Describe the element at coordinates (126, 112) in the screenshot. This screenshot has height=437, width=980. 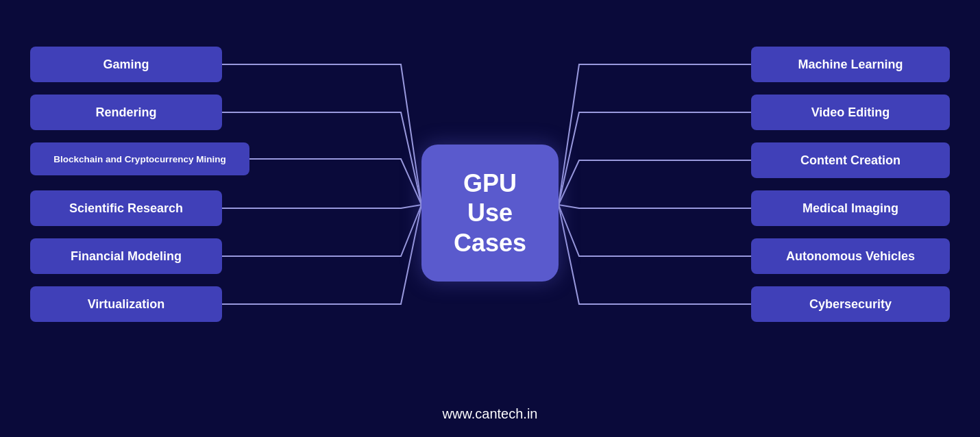
I see `pill-left-rendering: Rendering` at that location.